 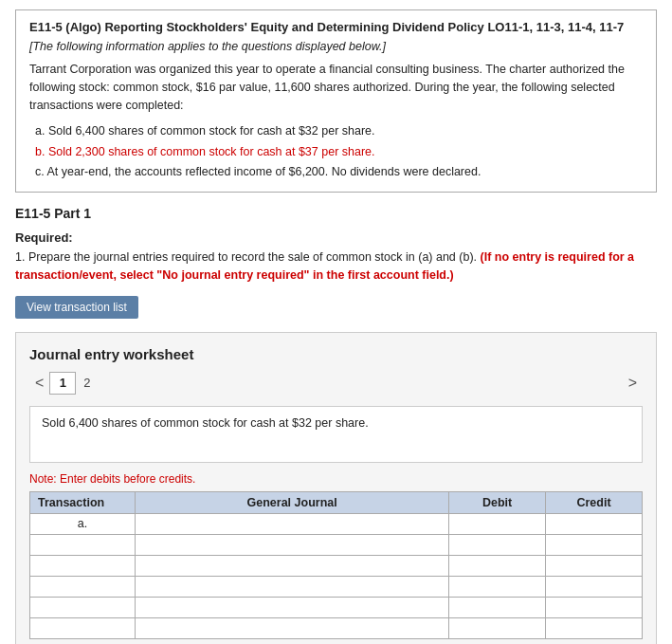 What do you see at coordinates (336, 27) in the screenshot?
I see `problem-title: E11-5 (Algo) Reporting Stockholders' Equ…` at bounding box center [336, 27].